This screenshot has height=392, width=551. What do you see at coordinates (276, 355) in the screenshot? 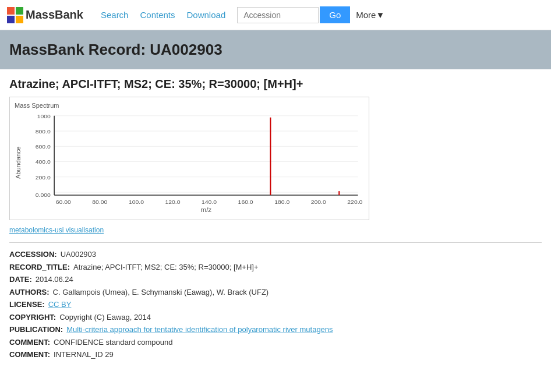
I see `metadata-comment2-row: COMMENT: INTERNAL_ID 29` at bounding box center [276, 355].